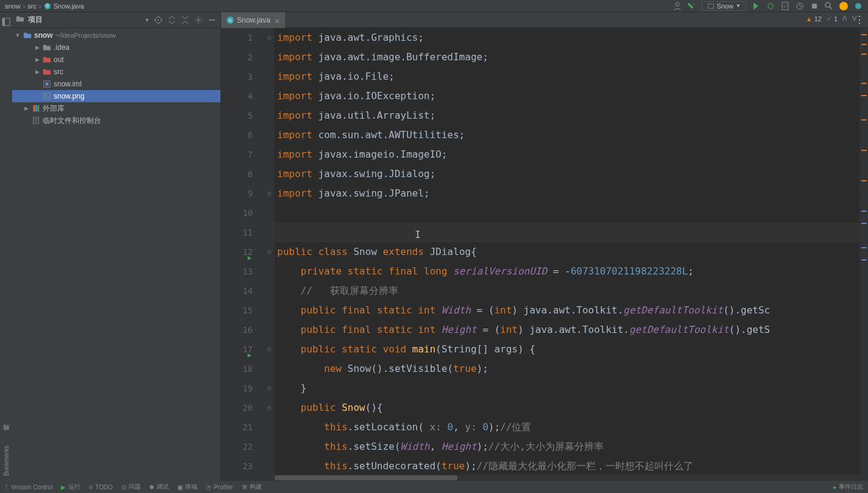 The height and width of the screenshot is (493, 868). I want to click on library-icon, so click(36, 108).